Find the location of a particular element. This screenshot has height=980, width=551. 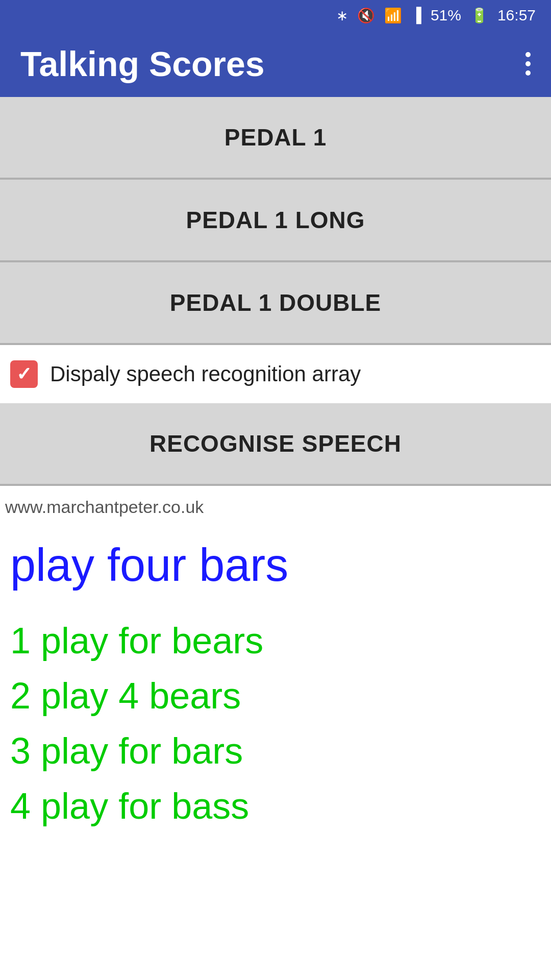

speech-recognition-checkbox is located at coordinates (24, 374).